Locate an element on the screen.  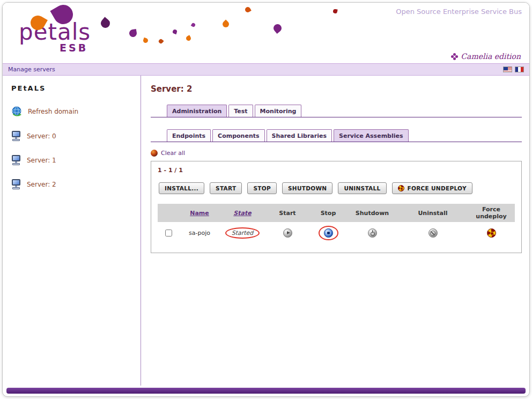
annotation-ellipse is located at coordinates (328, 233).